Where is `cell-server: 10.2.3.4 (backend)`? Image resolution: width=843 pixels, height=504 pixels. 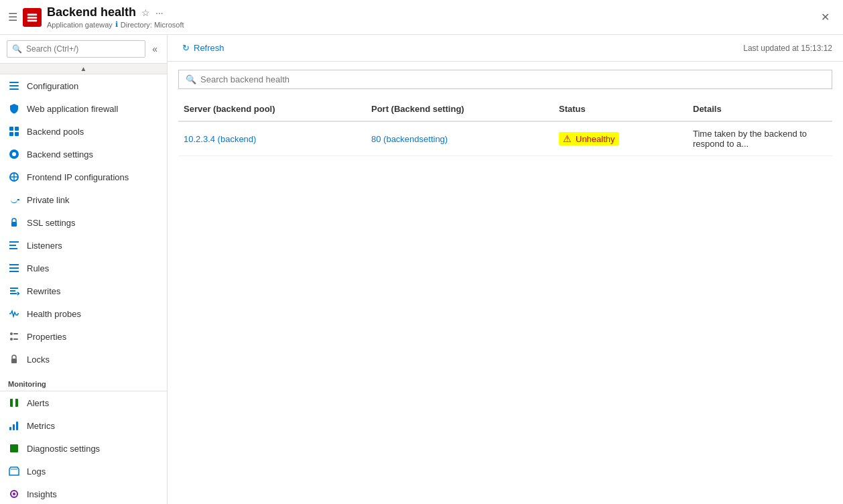 cell-server: 10.2.3.4 (backend) is located at coordinates (272, 139).